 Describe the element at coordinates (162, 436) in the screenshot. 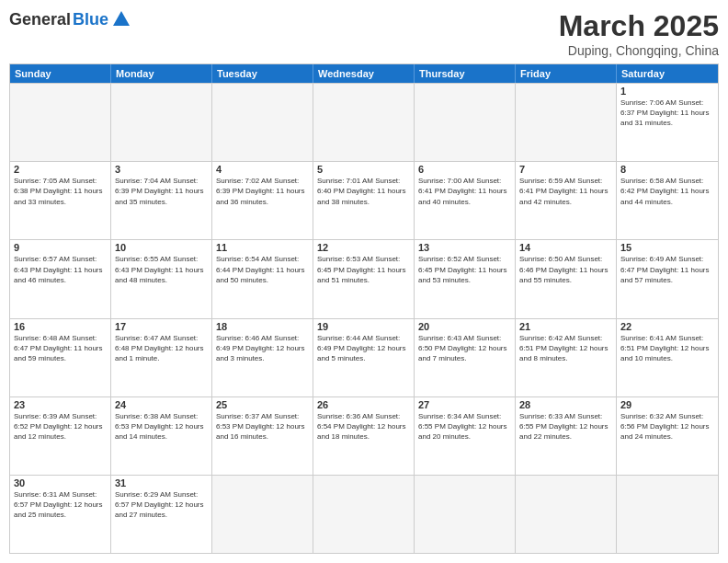

I see `cal-cell-24: 24Sunrise: 6:38 AM Sunset: 6:53 PM Dayli…` at that location.